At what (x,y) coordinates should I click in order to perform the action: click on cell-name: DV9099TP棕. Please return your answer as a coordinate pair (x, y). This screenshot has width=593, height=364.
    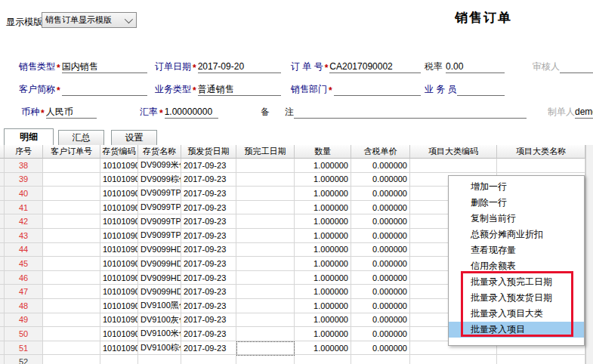
    Looking at the image, I should click on (160, 236).